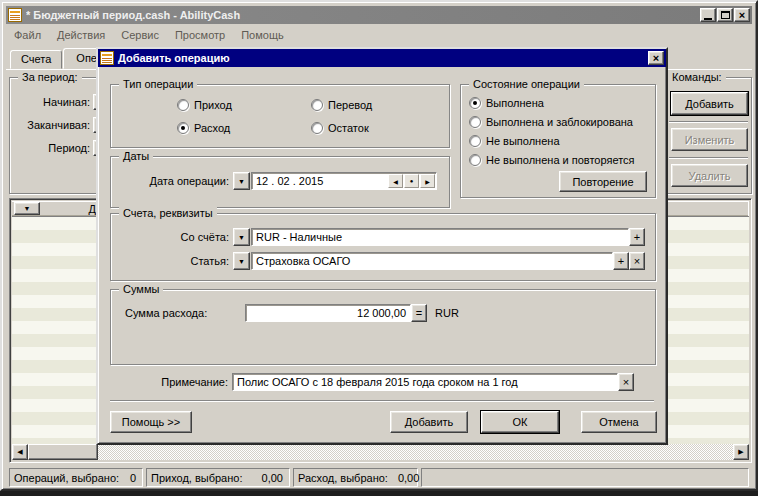 This screenshot has height=496, width=758. Describe the element at coordinates (382, 58) in the screenshot. I see `dialog-title: Добавить операцию` at that location.